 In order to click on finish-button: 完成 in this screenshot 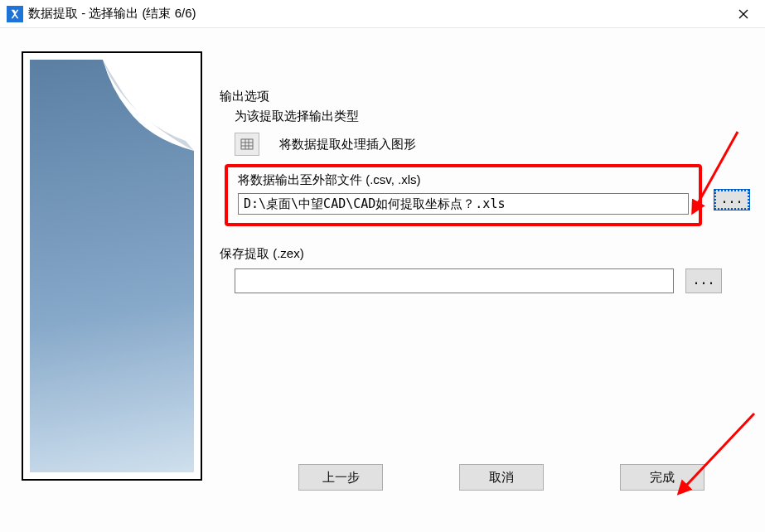, I will do `click(662, 477)`.